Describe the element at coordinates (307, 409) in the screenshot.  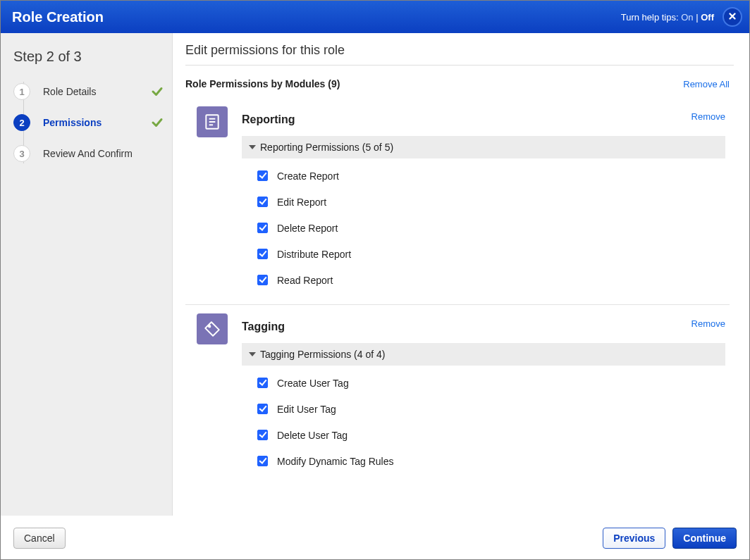
I see `permission-label: Edit User Tag` at that location.